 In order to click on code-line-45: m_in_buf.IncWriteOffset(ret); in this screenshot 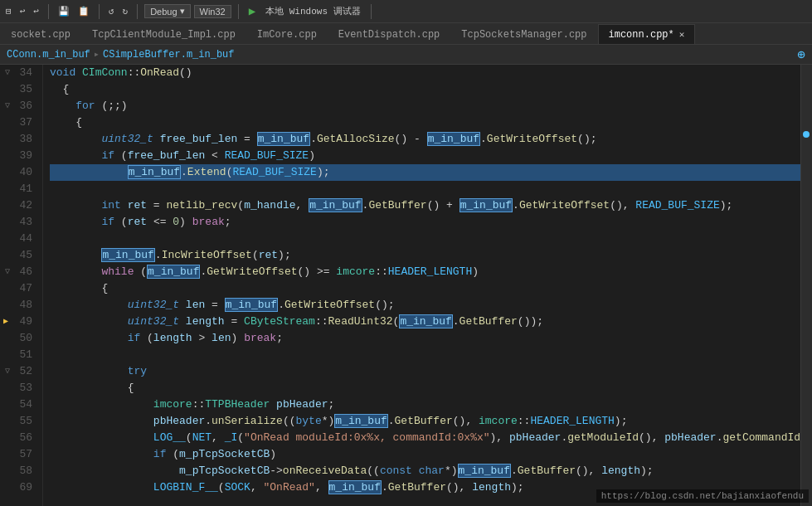, I will do `click(425, 255)`.